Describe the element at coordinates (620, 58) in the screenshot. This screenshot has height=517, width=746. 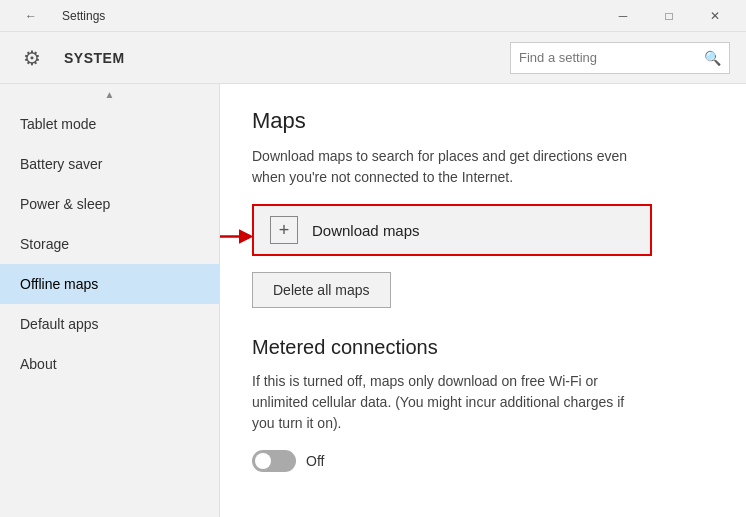
I see `search-box: 🔍` at that location.